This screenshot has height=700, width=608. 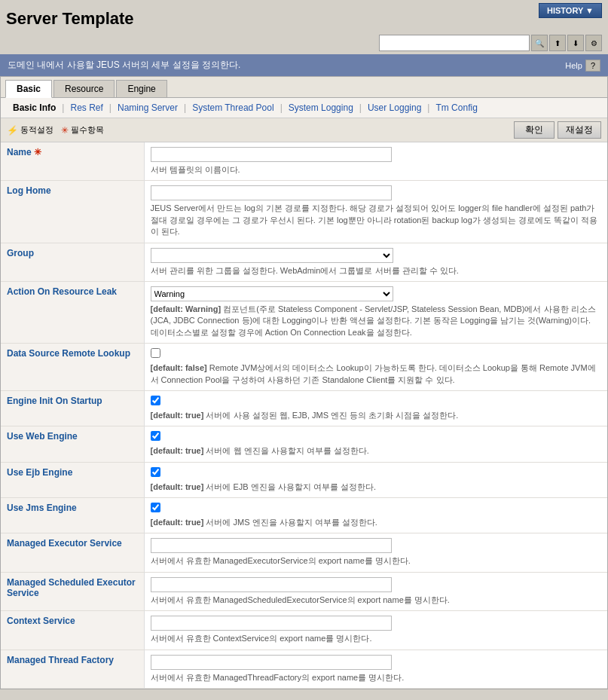 What do you see at coordinates (377, 487) in the screenshot?
I see `use-ejb-engine-desc: [default: true] 서버에 EJB 엔진을 사용할지 여부를 설정한…` at bounding box center [377, 487].